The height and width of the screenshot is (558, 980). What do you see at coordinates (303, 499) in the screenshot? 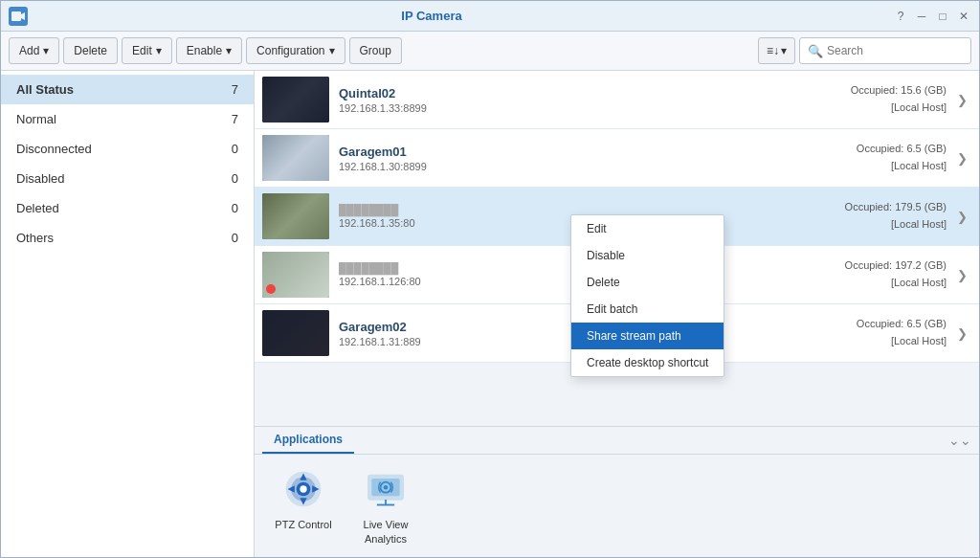
I see `app-item-ptz: PTZ Control` at bounding box center [303, 499].